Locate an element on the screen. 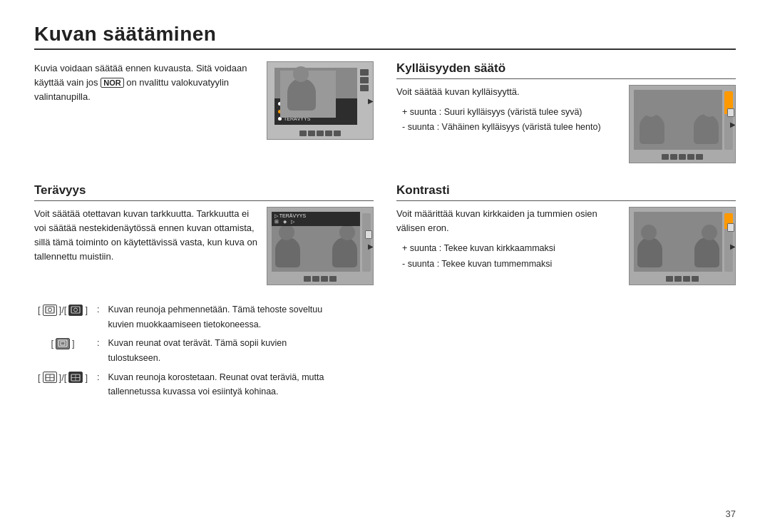 The image size is (770, 532). note-colon-3: : is located at coordinates (98, 378).